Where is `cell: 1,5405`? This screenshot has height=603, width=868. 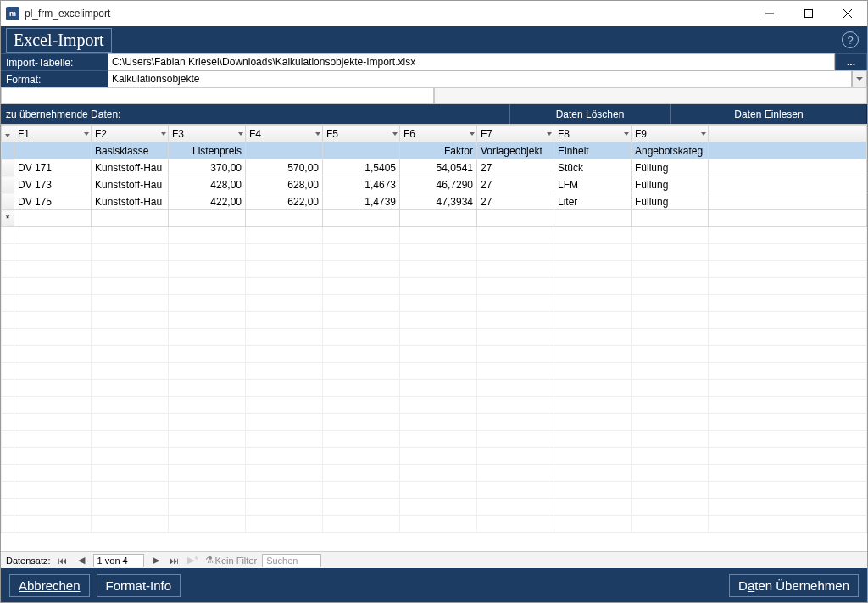 cell: 1,5405 is located at coordinates (361, 168).